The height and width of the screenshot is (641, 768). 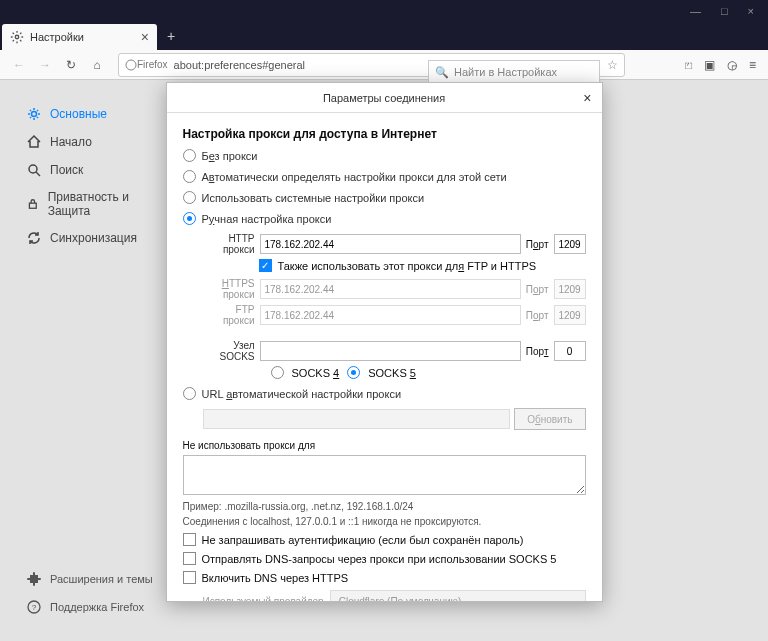 What do you see at coordinates (751, 11) in the screenshot?
I see `close-window-icon: ×` at bounding box center [751, 11].